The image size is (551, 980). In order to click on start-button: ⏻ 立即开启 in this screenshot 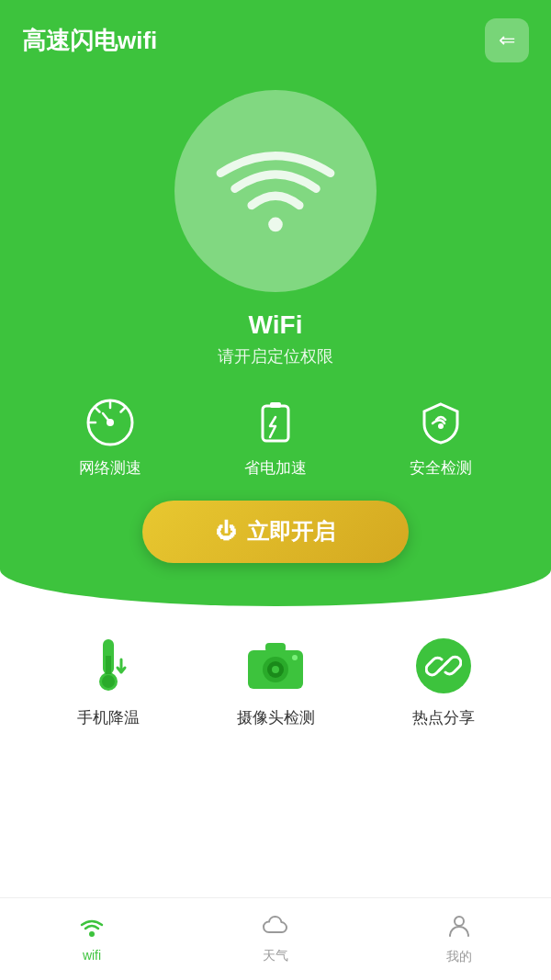, I will do `click(276, 532)`.